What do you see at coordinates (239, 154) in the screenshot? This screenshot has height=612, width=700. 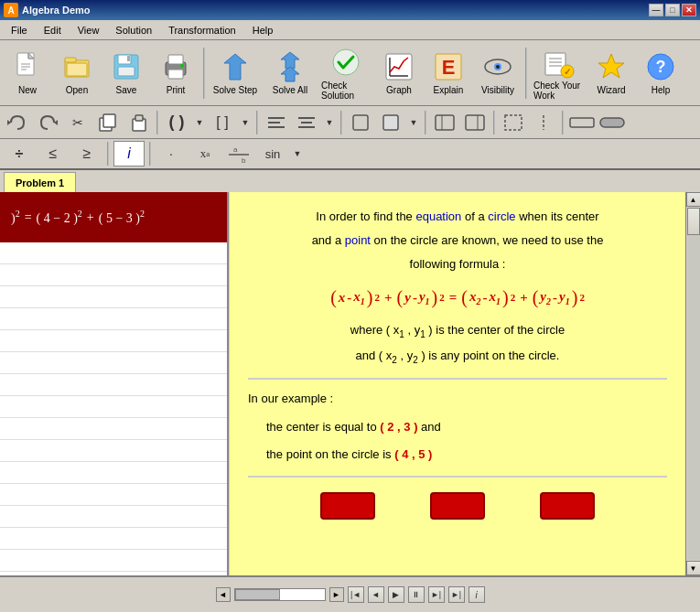 I see `fraction-button: ab` at bounding box center [239, 154].